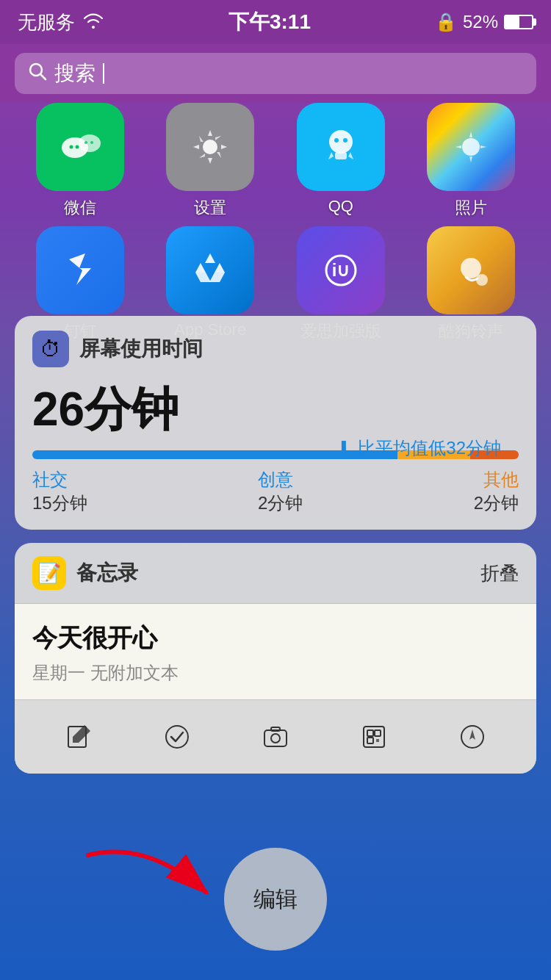 The image size is (551, 980). Describe the element at coordinates (79, 737) in the screenshot. I see `notes-tool-compose` at that location.